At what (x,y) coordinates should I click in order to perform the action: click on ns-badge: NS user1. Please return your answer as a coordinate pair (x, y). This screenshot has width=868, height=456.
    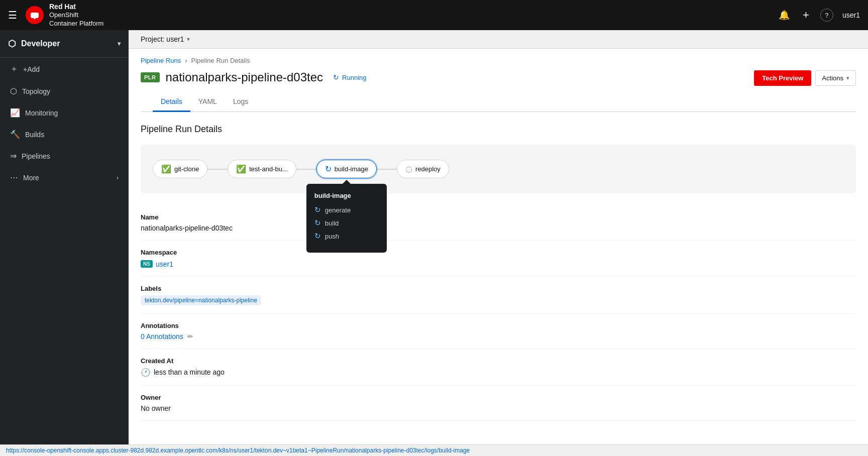
    Looking at the image, I should click on (157, 264).